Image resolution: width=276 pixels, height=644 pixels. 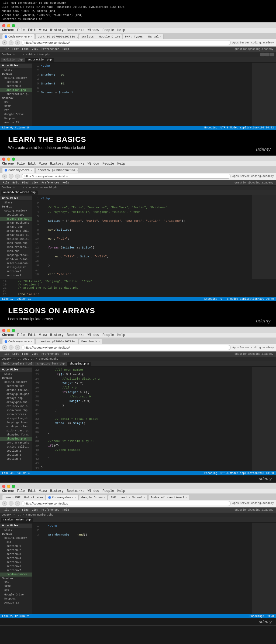 I want to click on tree-google-drive: Google Drive, so click(x=16, y=114).